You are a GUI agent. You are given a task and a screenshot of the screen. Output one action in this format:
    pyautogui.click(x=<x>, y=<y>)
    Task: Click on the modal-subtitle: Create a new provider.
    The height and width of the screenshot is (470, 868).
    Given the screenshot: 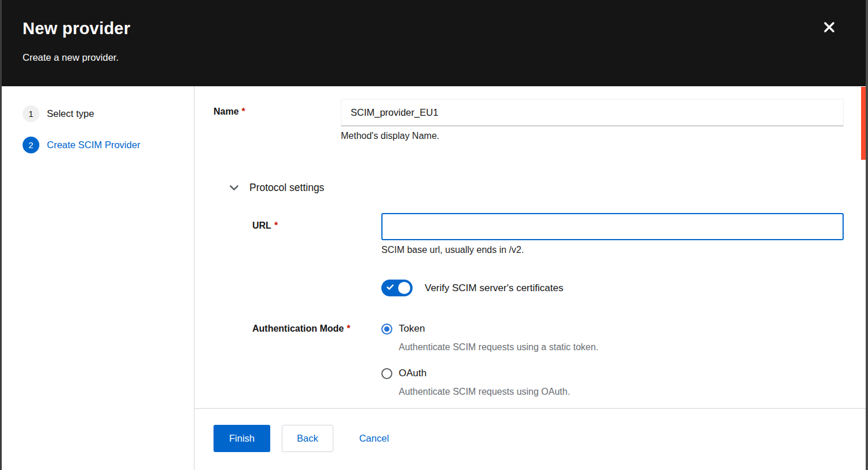 What is the action you would take?
    pyautogui.click(x=444, y=58)
    